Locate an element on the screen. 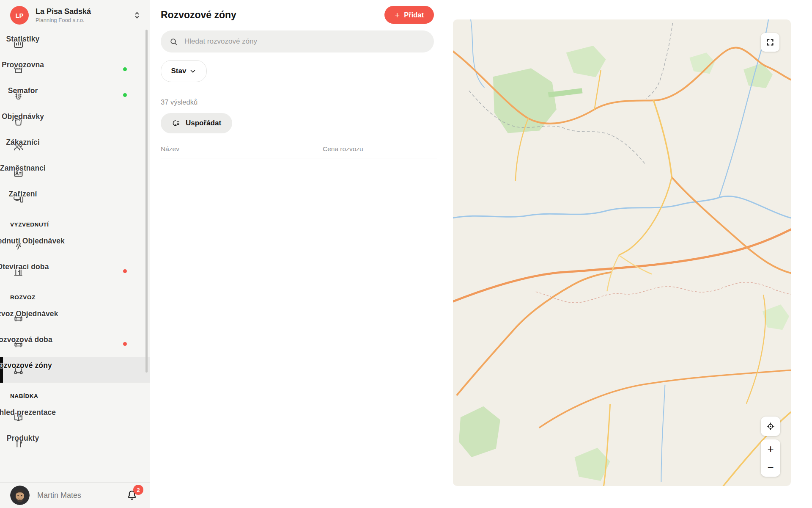 This screenshot has width=812, height=508. page-title: Rozvozové zóny is located at coordinates (199, 15).